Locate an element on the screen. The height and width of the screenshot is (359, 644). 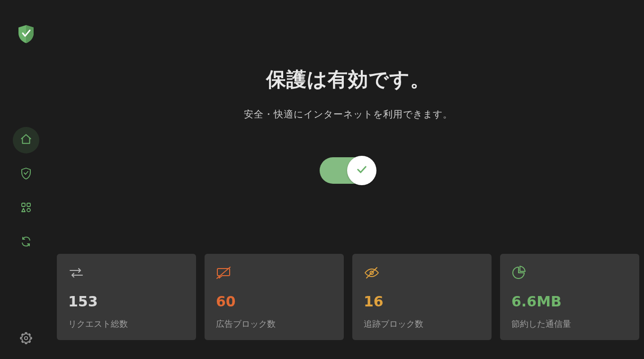
card-data-label: 節約した通信量 is located at coordinates (570, 324).